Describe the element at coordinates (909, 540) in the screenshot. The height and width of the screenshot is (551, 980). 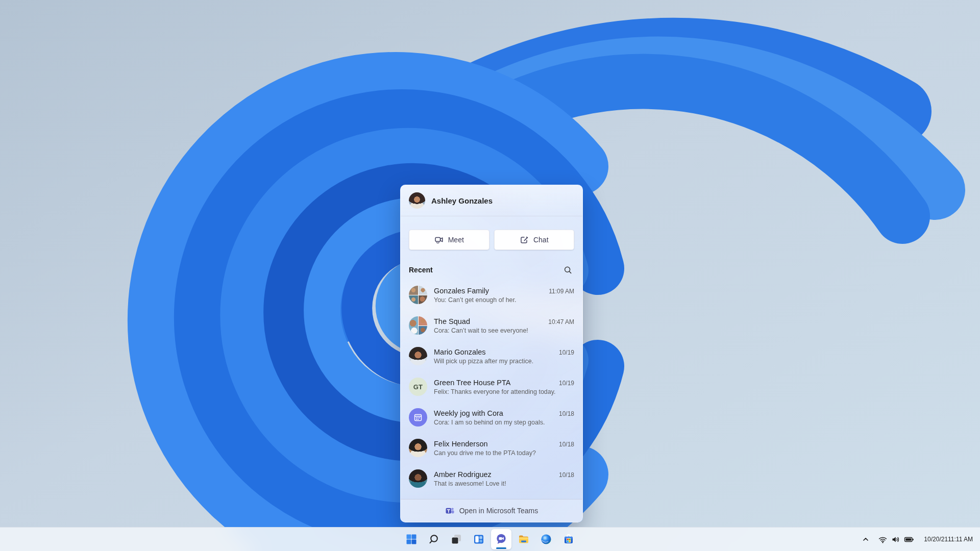
I see `battery-icon` at that location.